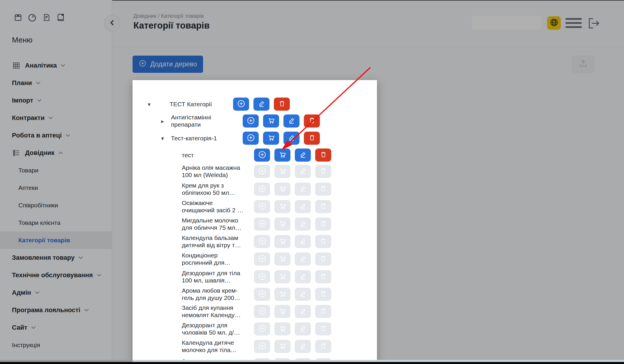 The image size is (624, 364). What do you see at coordinates (255, 155) in the screenshot?
I see `tree-row-3: тест` at bounding box center [255, 155].